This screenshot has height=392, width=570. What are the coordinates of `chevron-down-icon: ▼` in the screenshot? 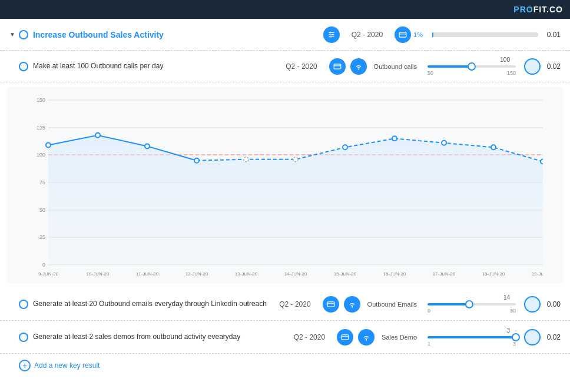 It's located at (12, 34).